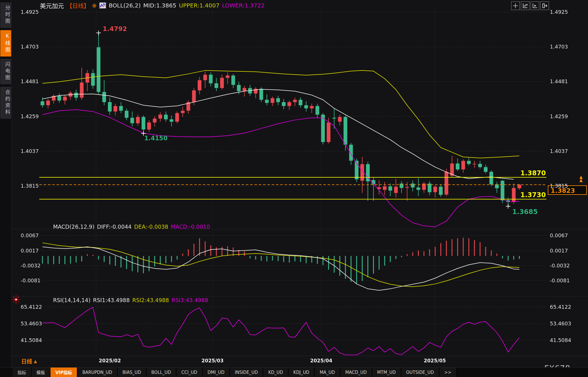 Image resolution: width=588 pixels, height=377 pixels. Describe the element at coordinates (64, 372) in the screenshot. I see `indicator-tab-2: VIP指标` at that location.